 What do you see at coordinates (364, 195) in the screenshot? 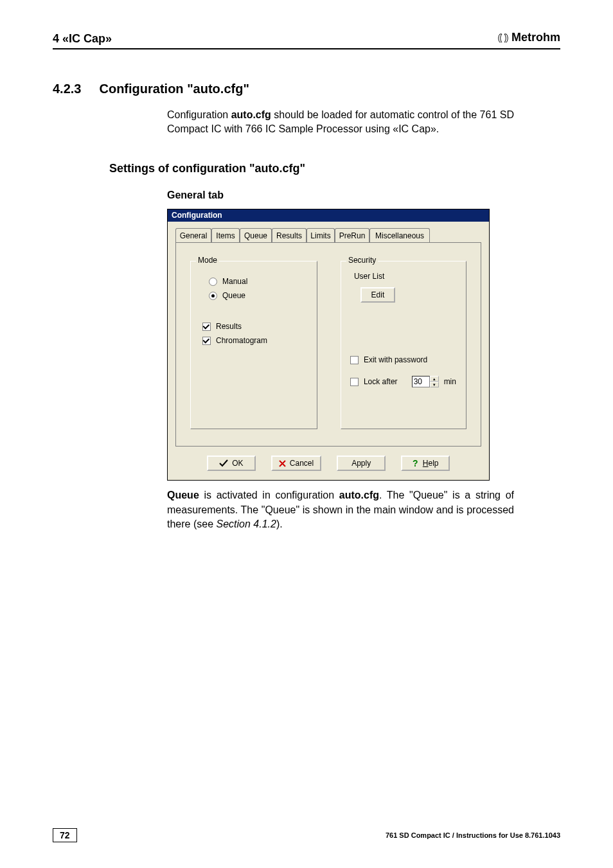
I see `general-tab-subhead: General tab` at bounding box center [364, 195].